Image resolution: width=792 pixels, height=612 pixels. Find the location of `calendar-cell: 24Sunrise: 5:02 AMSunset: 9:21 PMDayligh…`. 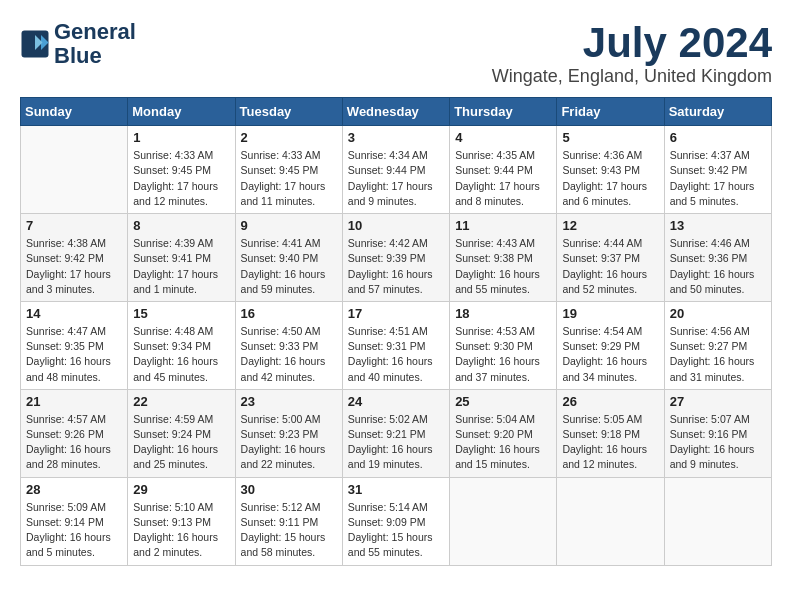

calendar-cell: 24Sunrise: 5:02 AMSunset: 9:21 PMDayligh… is located at coordinates (396, 433).